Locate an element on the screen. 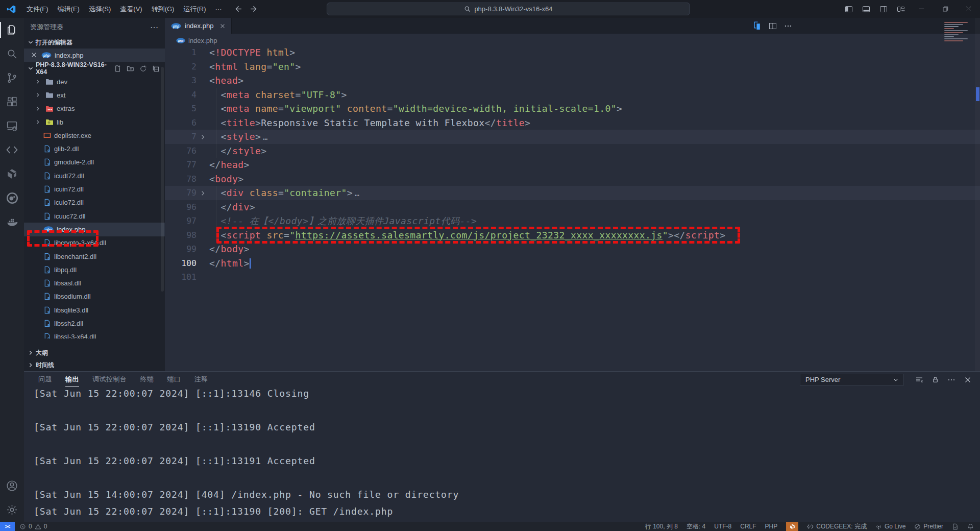  menu-item-v: 查看(V) is located at coordinates (131, 9).